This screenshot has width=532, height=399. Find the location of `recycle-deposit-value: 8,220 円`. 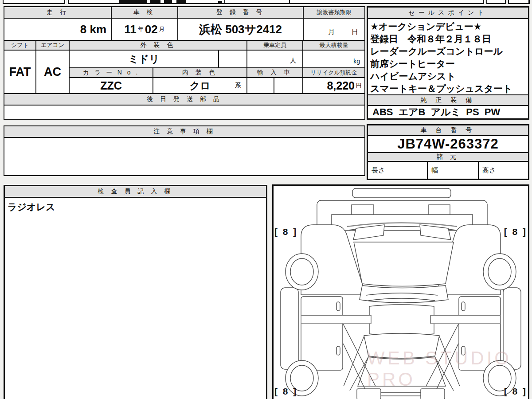

recycle-deposit-value: 8,220 円 is located at coordinates (334, 86).